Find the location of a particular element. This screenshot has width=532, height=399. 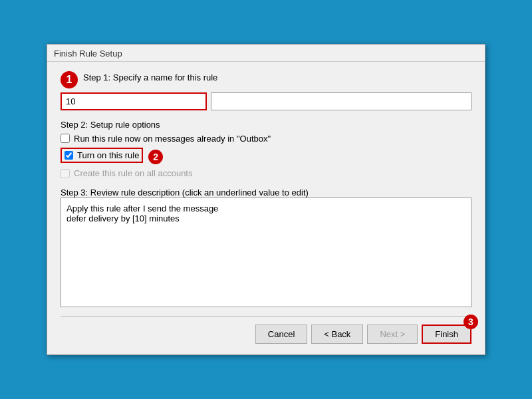

run-rule-row: Run this rule now on messages already in… is located at coordinates (266, 138).